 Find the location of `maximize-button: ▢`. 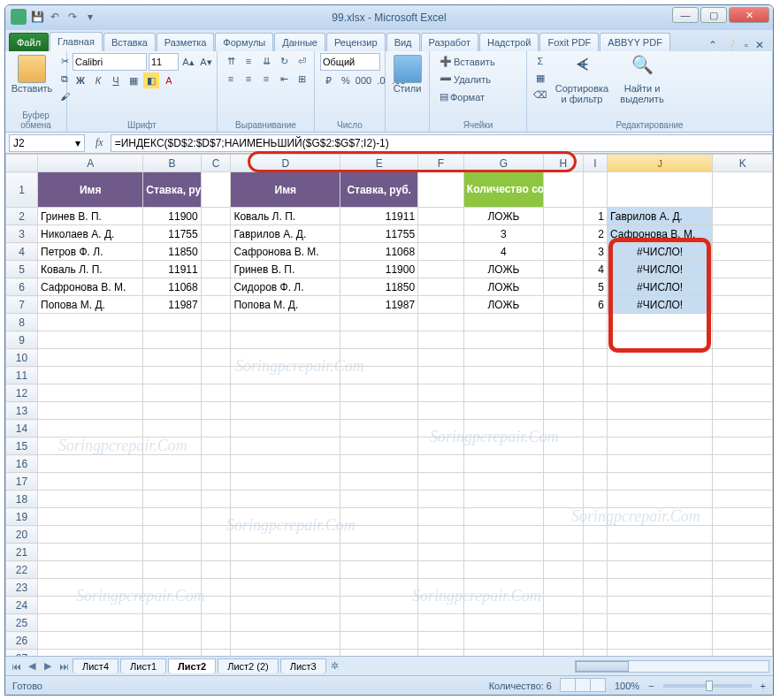

maximize-button: ▢ is located at coordinates (714, 15).